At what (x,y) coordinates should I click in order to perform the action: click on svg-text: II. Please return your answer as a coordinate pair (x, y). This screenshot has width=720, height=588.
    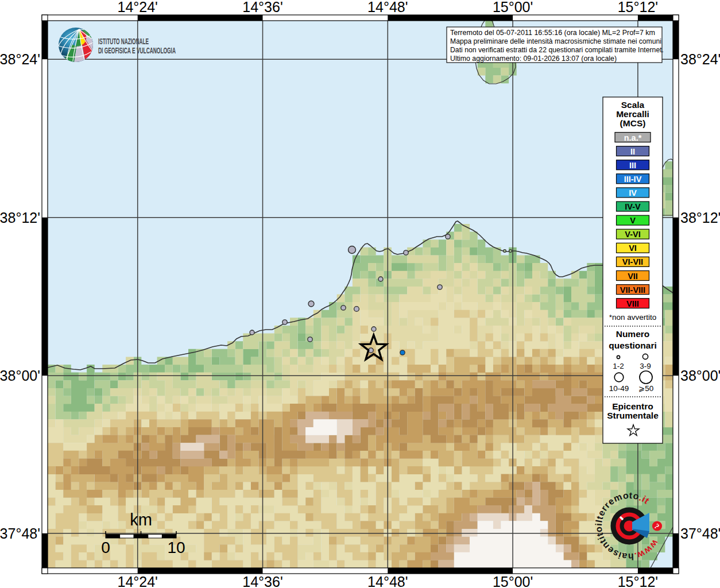
    Looking at the image, I should click on (633, 152).